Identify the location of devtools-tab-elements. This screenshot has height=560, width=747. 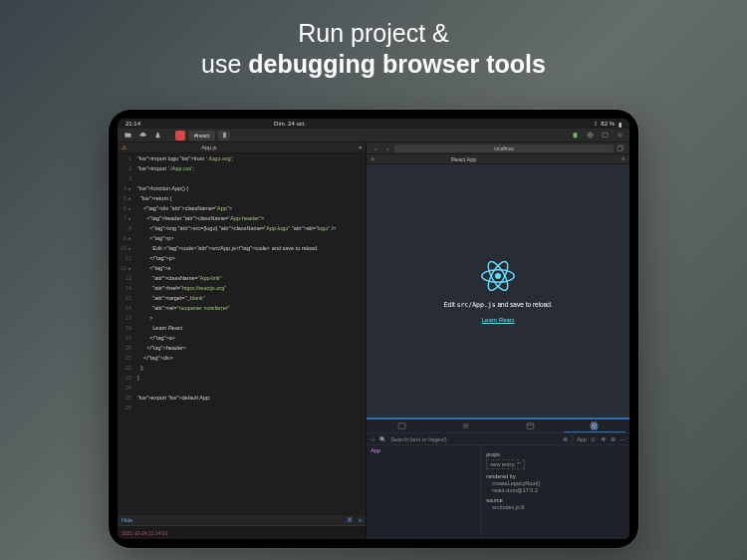
(401, 426).